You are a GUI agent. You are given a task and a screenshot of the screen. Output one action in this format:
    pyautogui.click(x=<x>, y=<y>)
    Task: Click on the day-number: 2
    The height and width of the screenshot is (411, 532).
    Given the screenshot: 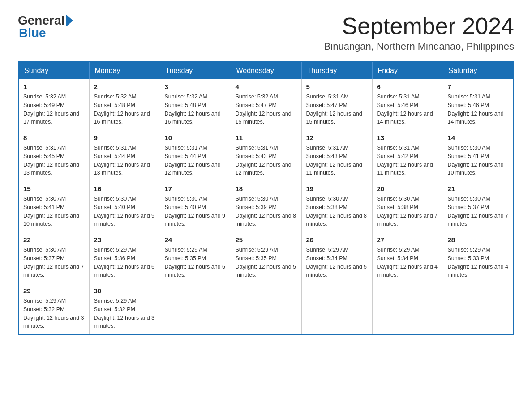 What is the action you would take?
    pyautogui.click(x=124, y=87)
    